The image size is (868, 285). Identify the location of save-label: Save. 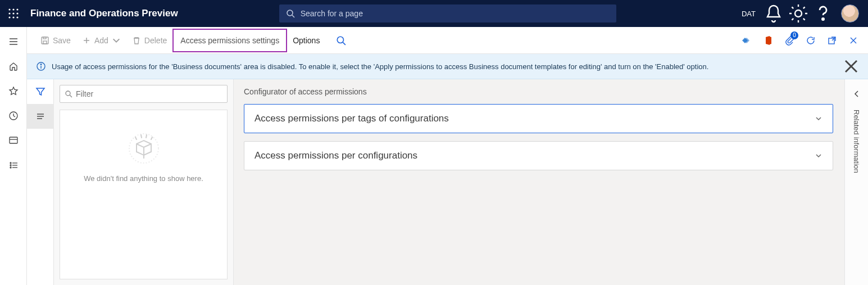
(62, 40).